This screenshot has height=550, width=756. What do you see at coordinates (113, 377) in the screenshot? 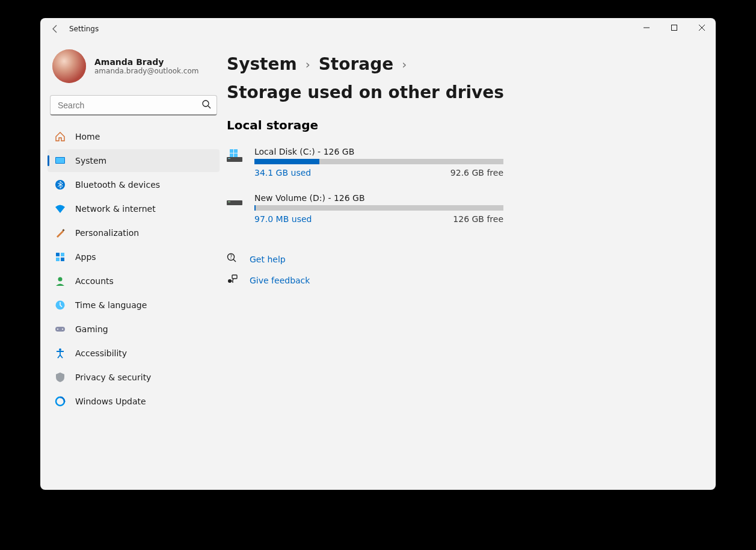
I see `sidebar-item-label: Privacy & security` at bounding box center [113, 377].